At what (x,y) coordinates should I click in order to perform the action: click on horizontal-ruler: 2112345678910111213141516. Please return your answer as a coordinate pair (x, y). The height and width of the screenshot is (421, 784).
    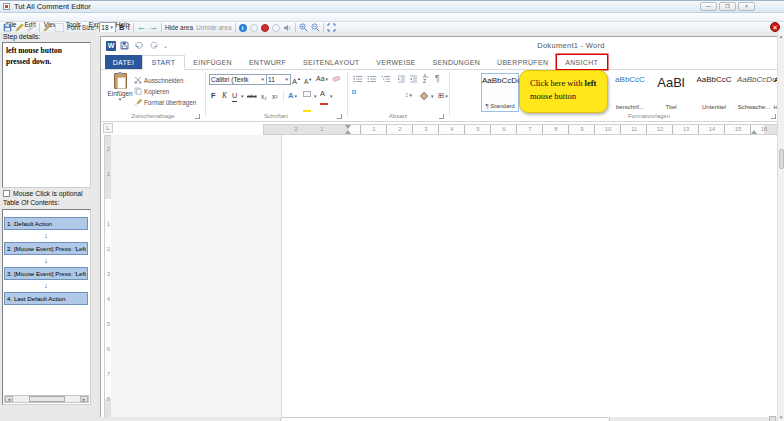
    Looking at the image, I should click on (520, 130).